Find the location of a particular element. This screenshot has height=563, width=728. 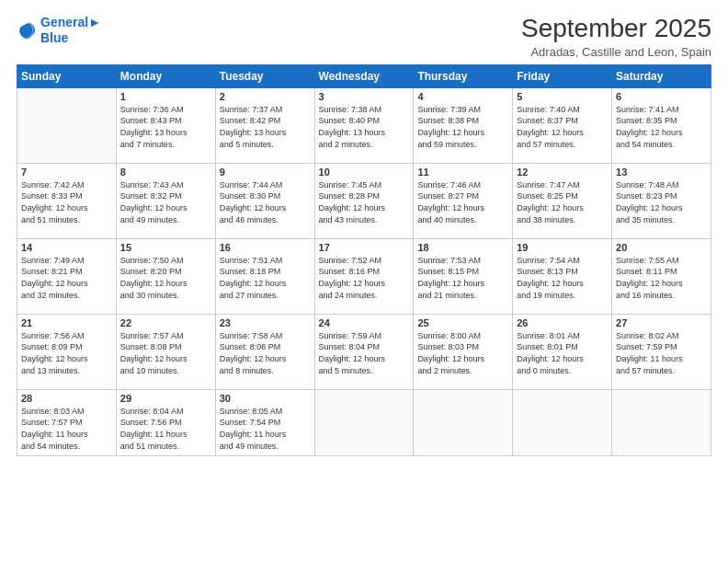

calendar-header-tuesday: Tuesday is located at coordinates (265, 75).